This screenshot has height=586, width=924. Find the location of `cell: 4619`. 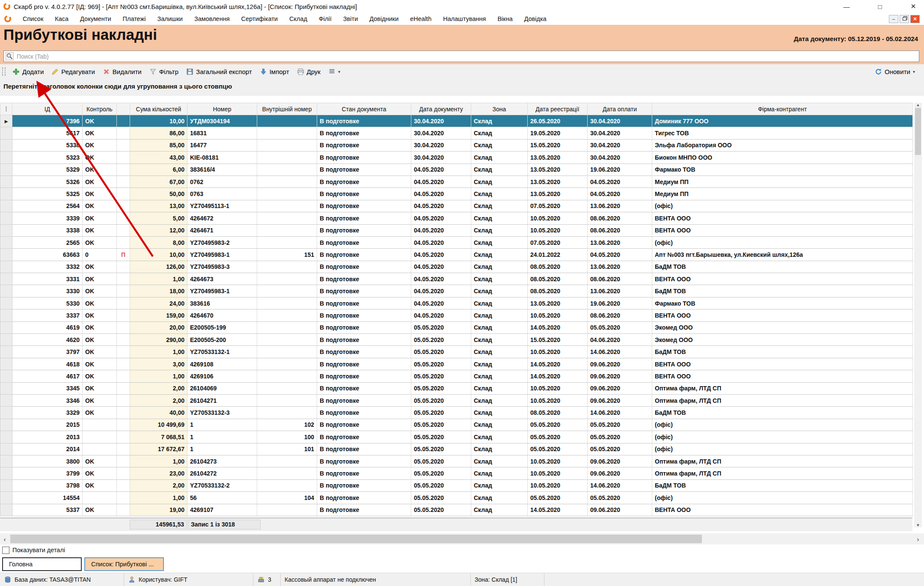

cell: 4619 is located at coordinates (48, 327).